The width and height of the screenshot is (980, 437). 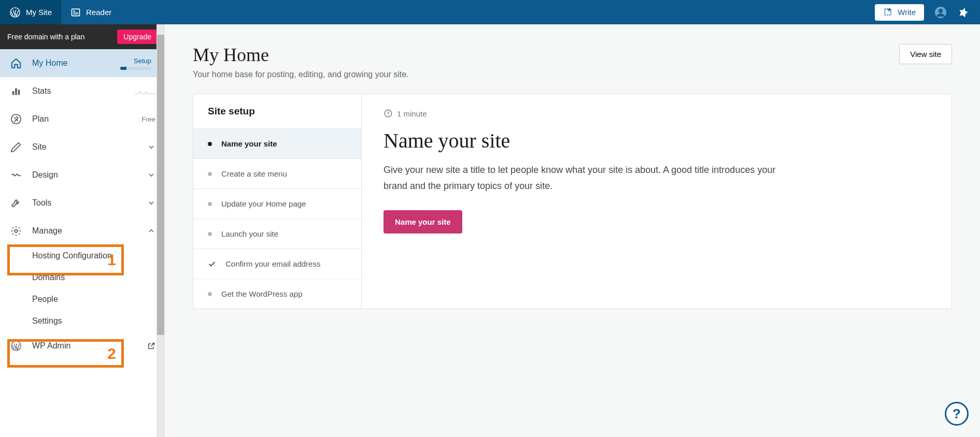 I want to click on setup-item-launch-site: Launch your site, so click(x=277, y=234).